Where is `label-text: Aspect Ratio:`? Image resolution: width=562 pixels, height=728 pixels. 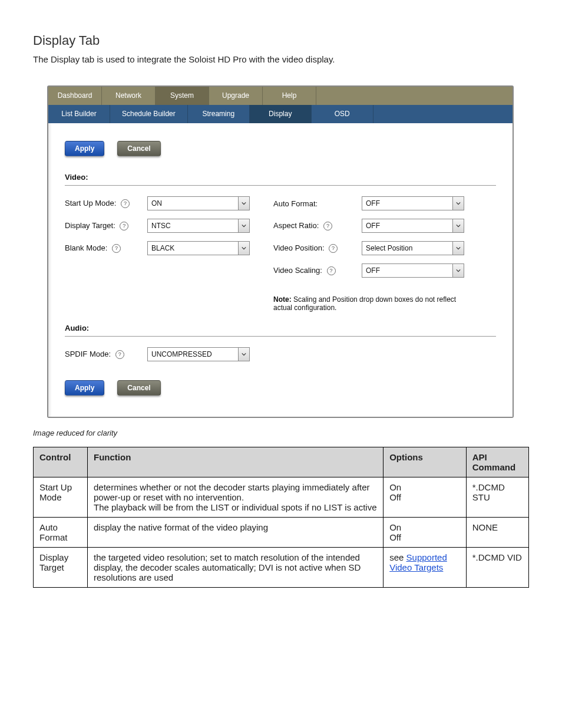 label-text: Aspect Ratio: is located at coordinates (296, 225).